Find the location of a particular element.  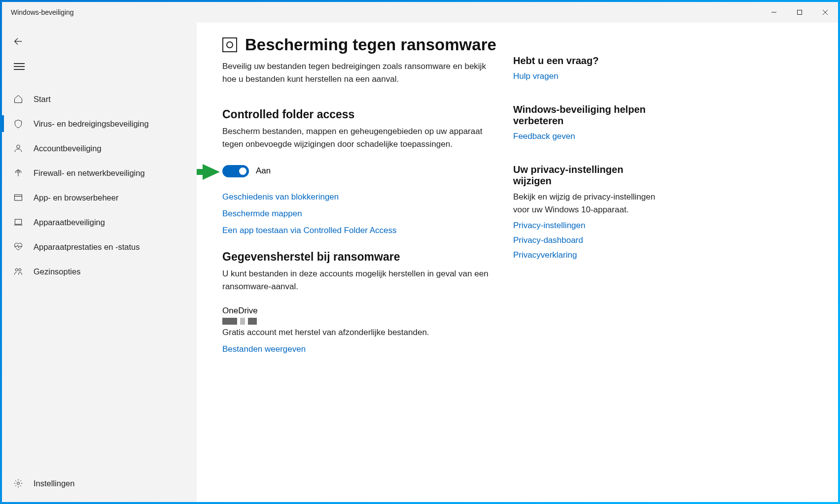

maximize-button is located at coordinates (800, 12).